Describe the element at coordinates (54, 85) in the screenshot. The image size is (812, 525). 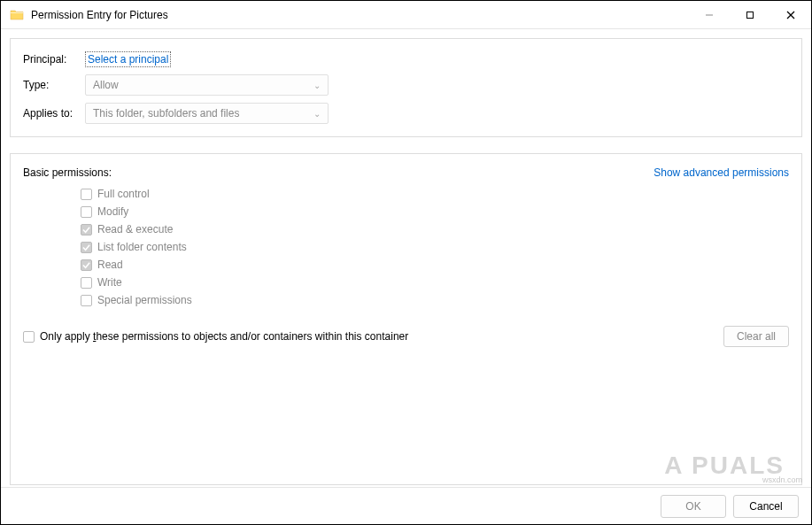
I see `type-label: Type:` at that location.